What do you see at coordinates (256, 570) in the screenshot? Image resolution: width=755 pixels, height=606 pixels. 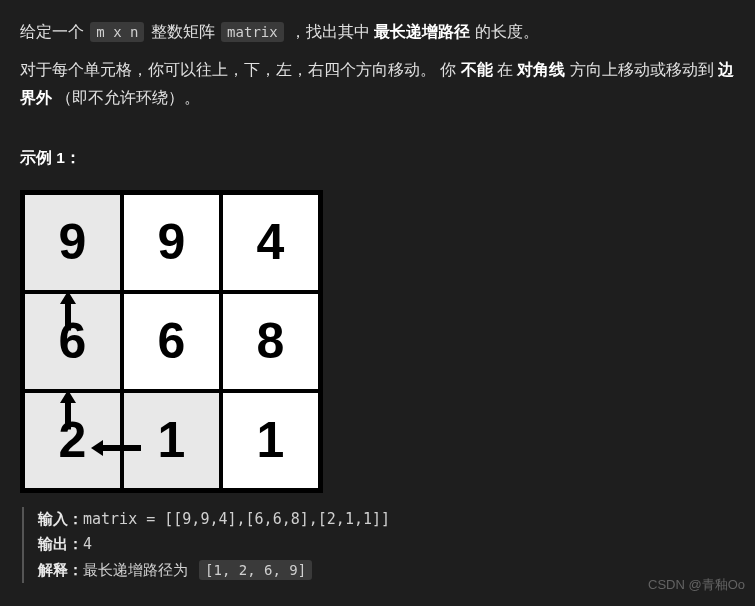 I see `explain-code: [1, 2, 6, 9]` at bounding box center [256, 570].